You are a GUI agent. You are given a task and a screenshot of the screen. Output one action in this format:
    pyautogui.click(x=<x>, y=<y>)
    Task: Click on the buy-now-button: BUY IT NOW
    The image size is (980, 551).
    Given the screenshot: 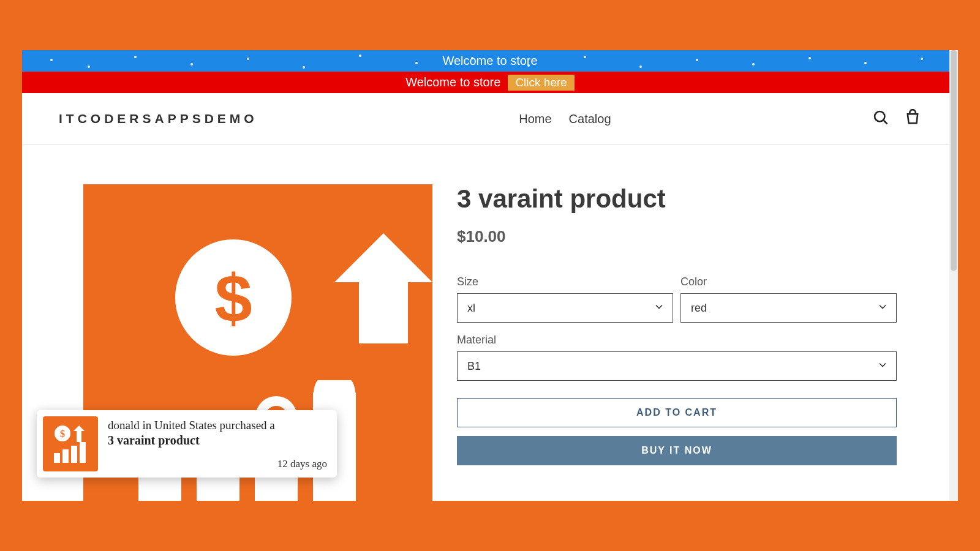 What is the action you would take?
    pyautogui.click(x=677, y=451)
    